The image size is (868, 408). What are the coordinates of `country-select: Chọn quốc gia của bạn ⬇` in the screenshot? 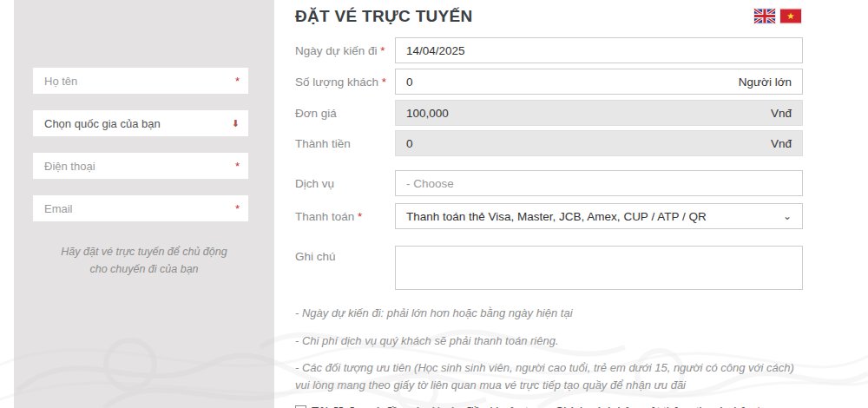 It's located at (141, 123).